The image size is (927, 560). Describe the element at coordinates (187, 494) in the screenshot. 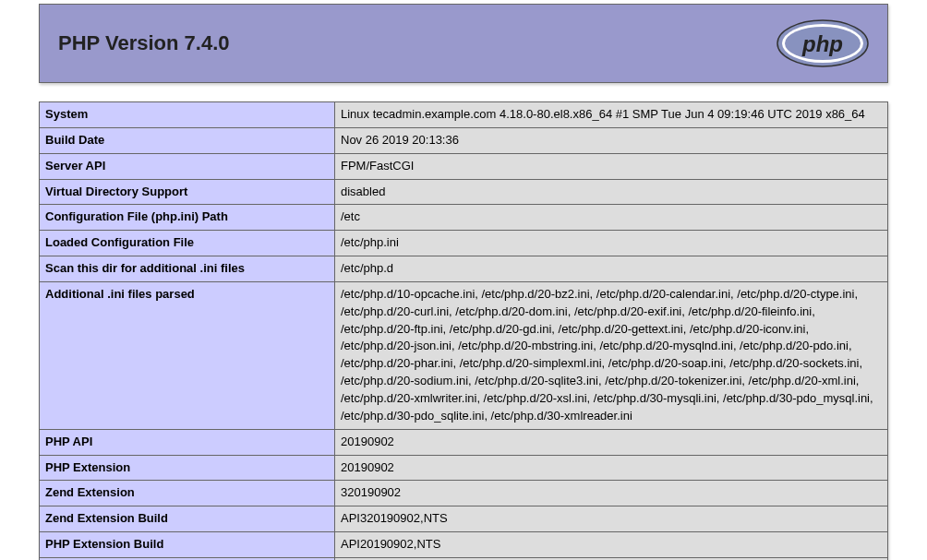

I see `info-label: Zend Extension` at that location.